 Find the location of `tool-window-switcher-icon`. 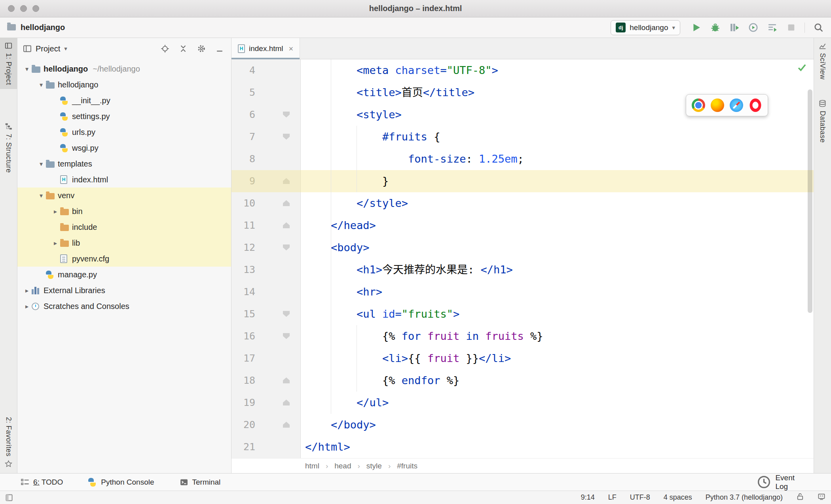

tool-window-switcher-icon is located at coordinates (7, 498).